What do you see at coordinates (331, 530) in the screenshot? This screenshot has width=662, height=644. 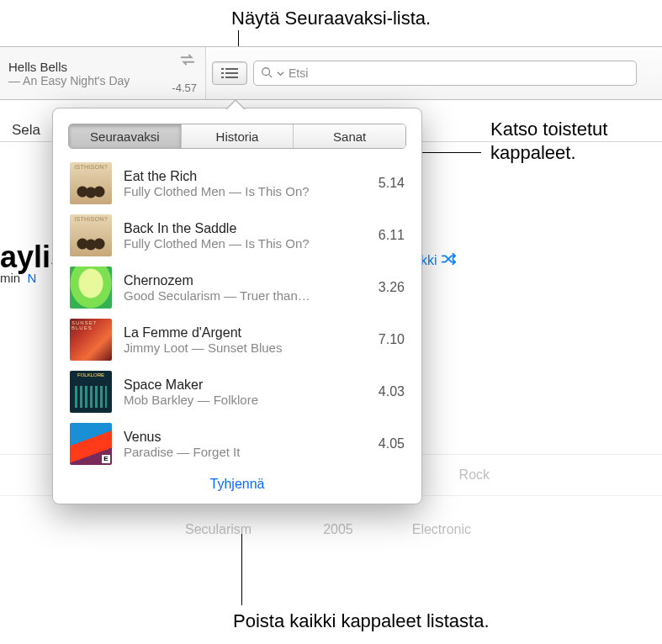 I see `bg-row: Secularism 2005 Electronic` at bounding box center [331, 530].